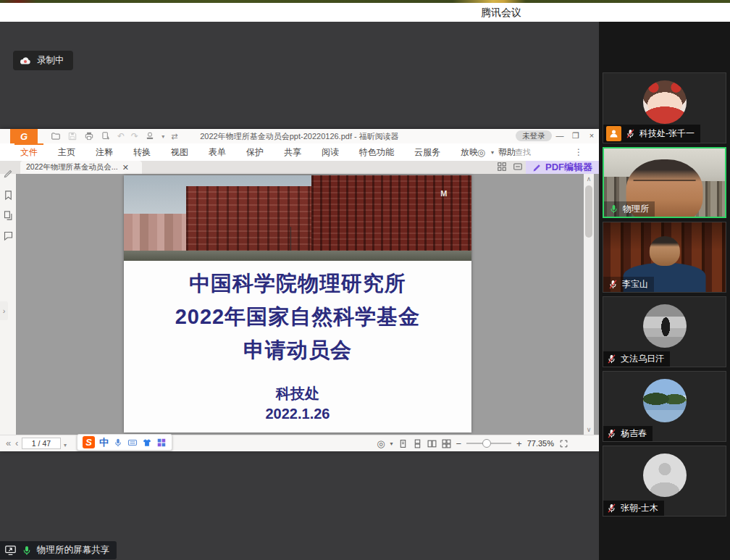 The image size is (730, 560). What do you see at coordinates (492, 152) in the screenshot?
I see `zoom-tool-dropdown-icon: ▾` at bounding box center [492, 152].